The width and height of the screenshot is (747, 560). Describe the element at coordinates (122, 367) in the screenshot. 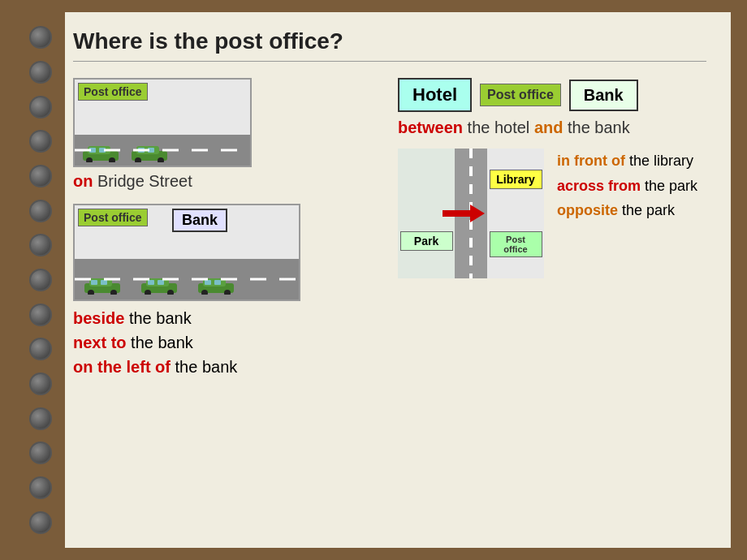

I see `on-left-of-highlight: on the left of` at that location.